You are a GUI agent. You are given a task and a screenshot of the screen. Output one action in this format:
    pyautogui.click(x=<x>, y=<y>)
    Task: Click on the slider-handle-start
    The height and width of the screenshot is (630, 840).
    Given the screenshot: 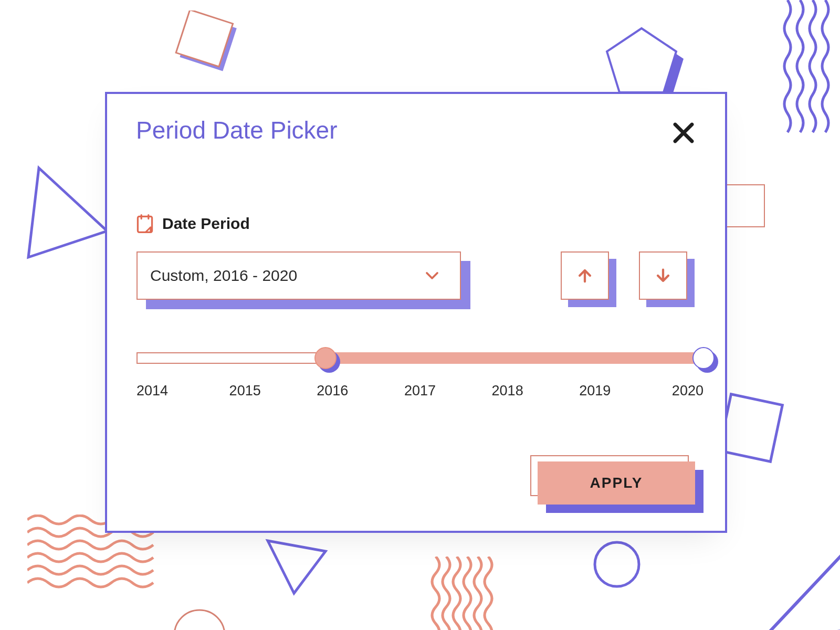 What is the action you would take?
    pyautogui.click(x=326, y=358)
    